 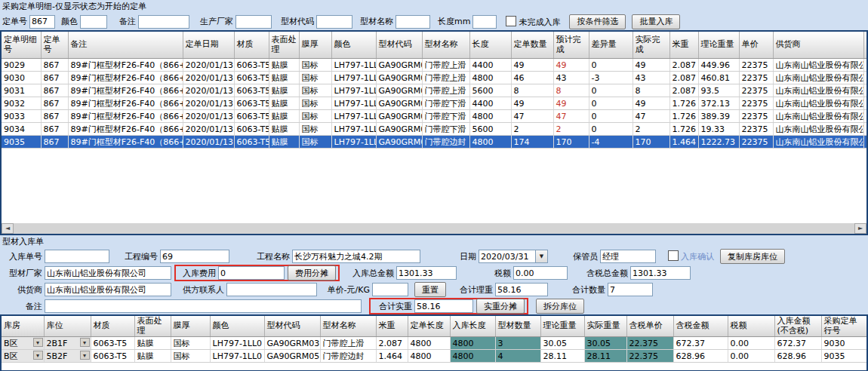 I want to click on table-row: B区▾2B1F▾6063-T5贴膜国标LH797-1LL0GA90GRM03门带…, so click(x=434, y=344).